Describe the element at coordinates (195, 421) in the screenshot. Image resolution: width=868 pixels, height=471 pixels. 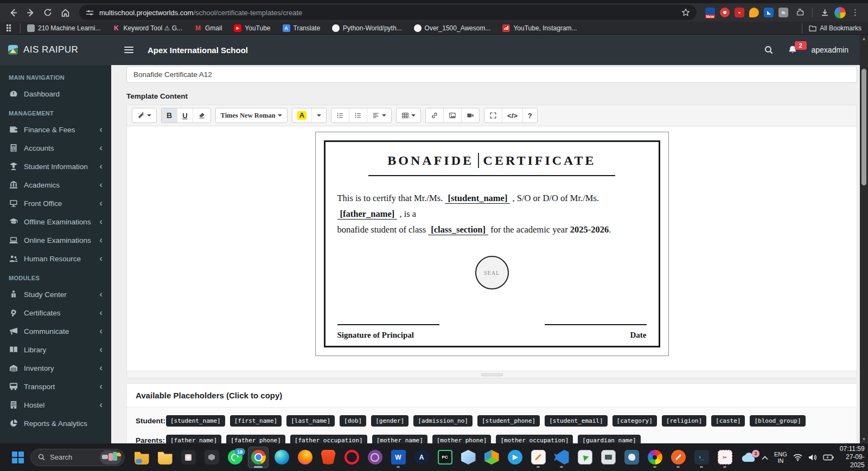
I see `placeholder-chip: [student_name]` at that location.